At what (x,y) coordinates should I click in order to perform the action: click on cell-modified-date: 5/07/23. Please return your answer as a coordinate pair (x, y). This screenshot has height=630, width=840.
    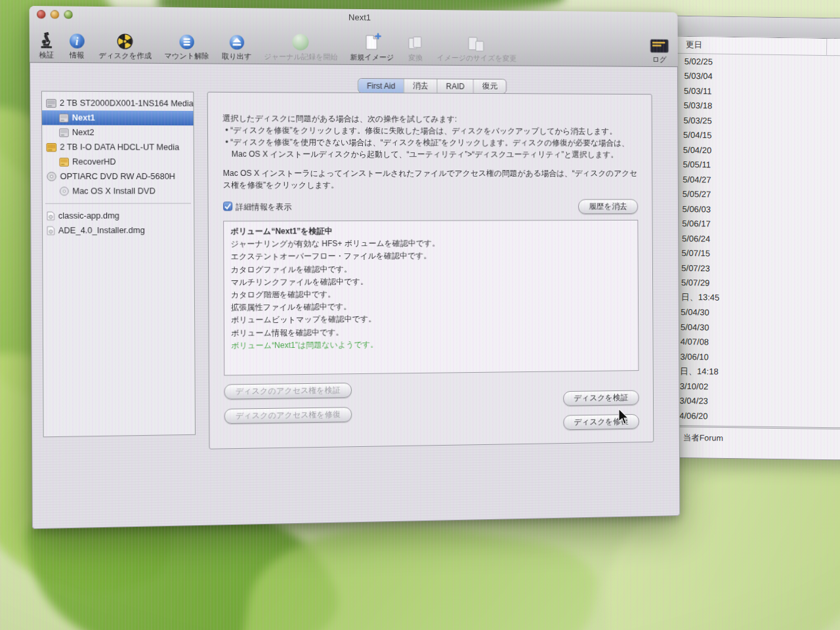
    Looking at the image, I should click on (740, 269).